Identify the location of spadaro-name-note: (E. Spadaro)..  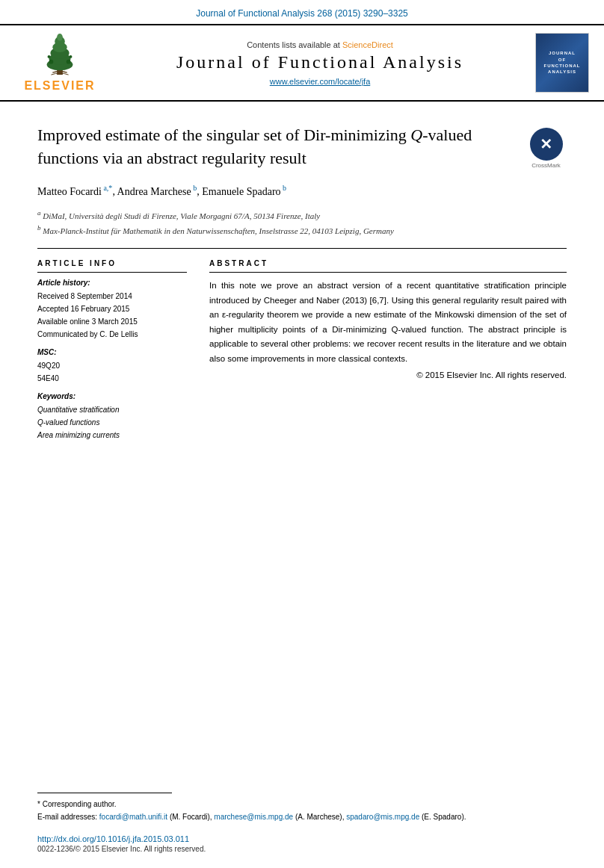
(444, 817).